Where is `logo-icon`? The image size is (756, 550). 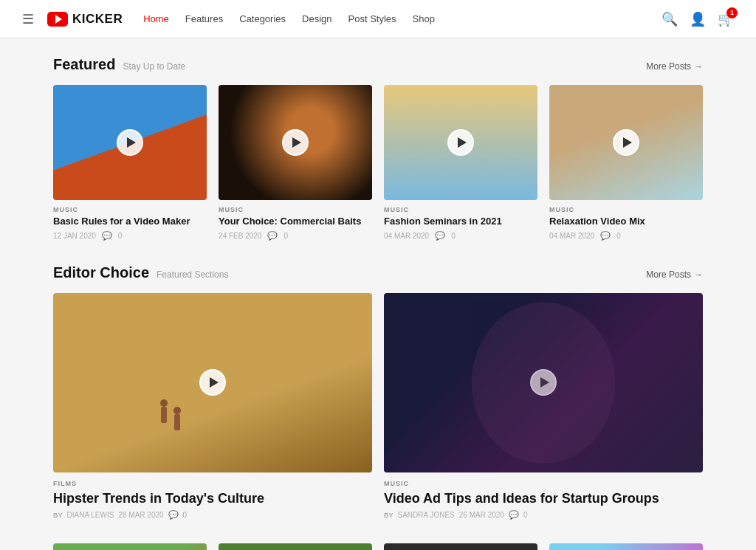
logo-icon is located at coordinates (58, 19).